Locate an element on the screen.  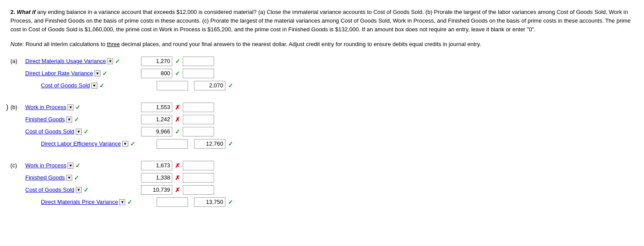
row-c-4: Direct Materials Price Variance ▼ ✓ ✓ is located at coordinates (137, 202).